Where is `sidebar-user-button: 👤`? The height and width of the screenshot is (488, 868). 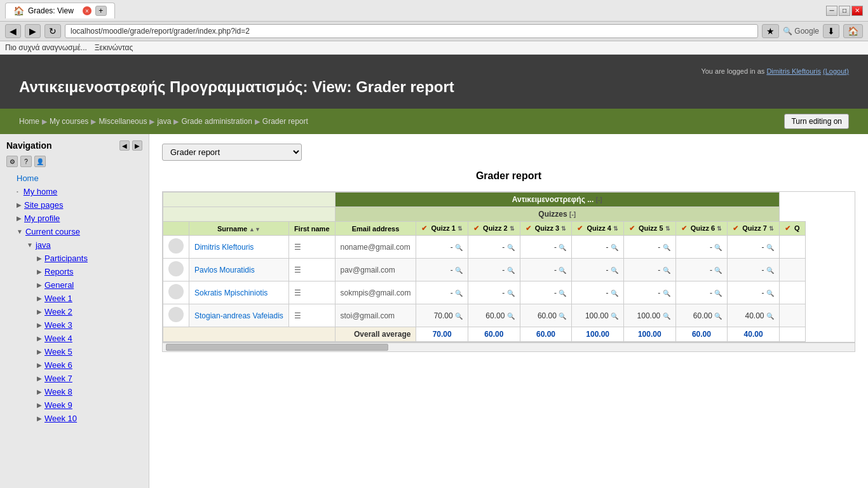 sidebar-user-button: 👤 is located at coordinates (40, 161).